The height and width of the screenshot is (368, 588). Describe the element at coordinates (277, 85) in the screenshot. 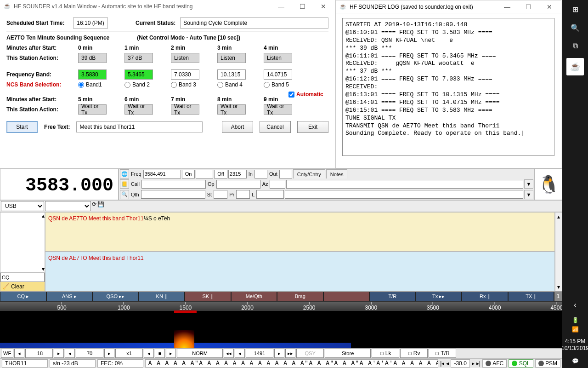

I see `band-5-radio: Band 5` at that location.